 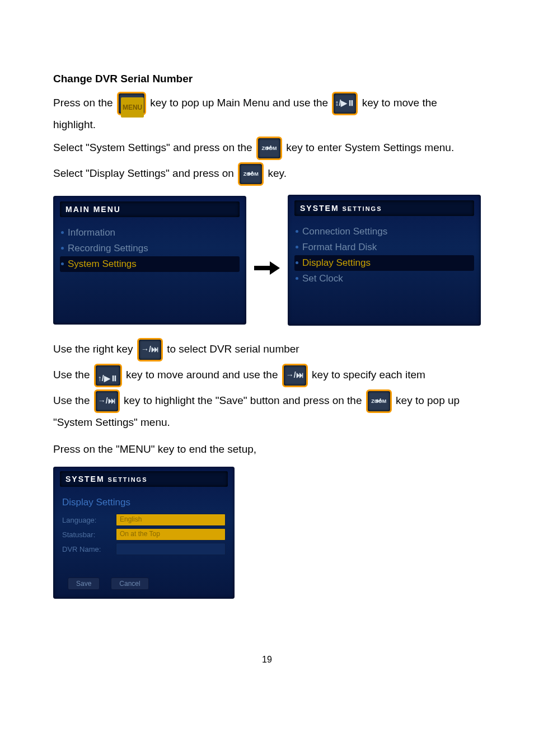 What do you see at coordinates (239, 103) in the screenshot?
I see `text-seg: key to pop up Main Menu and use the` at bounding box center [239, 103].